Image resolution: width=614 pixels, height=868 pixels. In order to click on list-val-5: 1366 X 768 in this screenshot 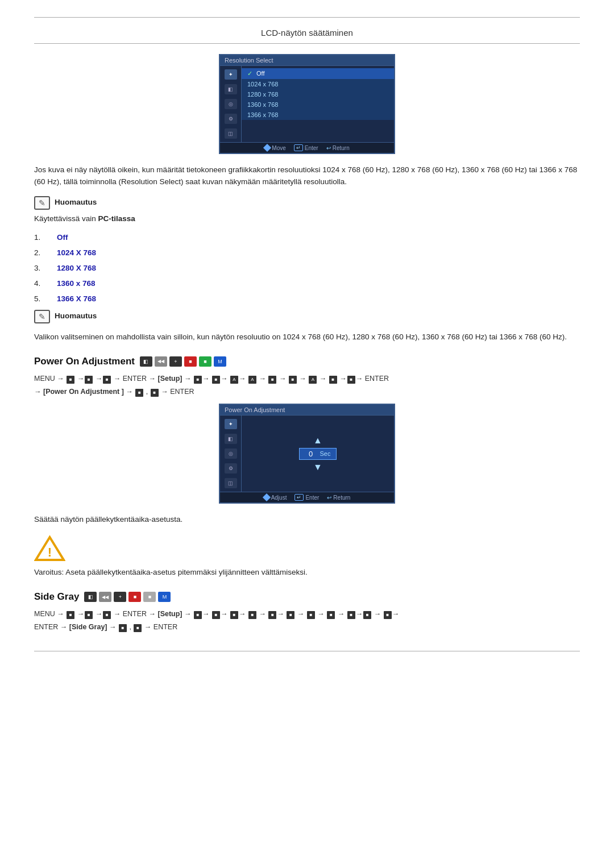, I will do `click(76, 299)`.